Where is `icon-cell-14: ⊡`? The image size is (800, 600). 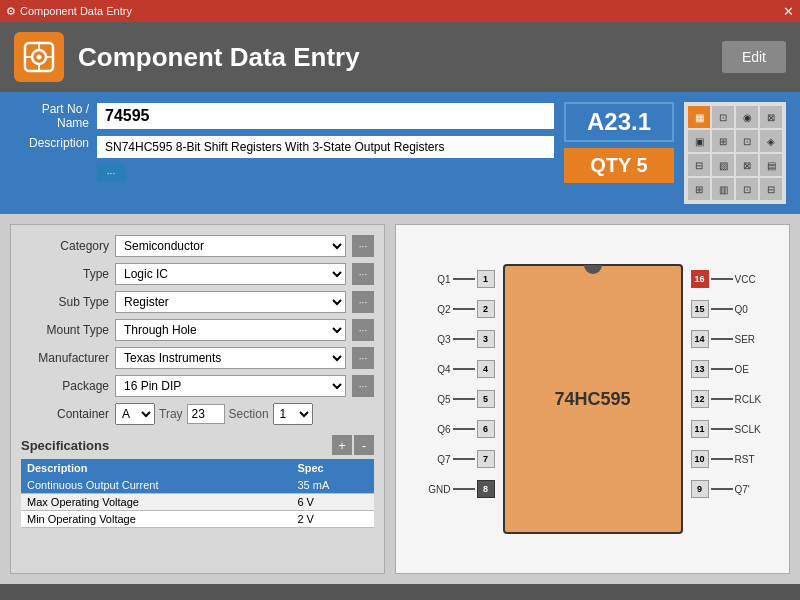 icon-cell-14: ⊡ is located at coordinates (747, 189).